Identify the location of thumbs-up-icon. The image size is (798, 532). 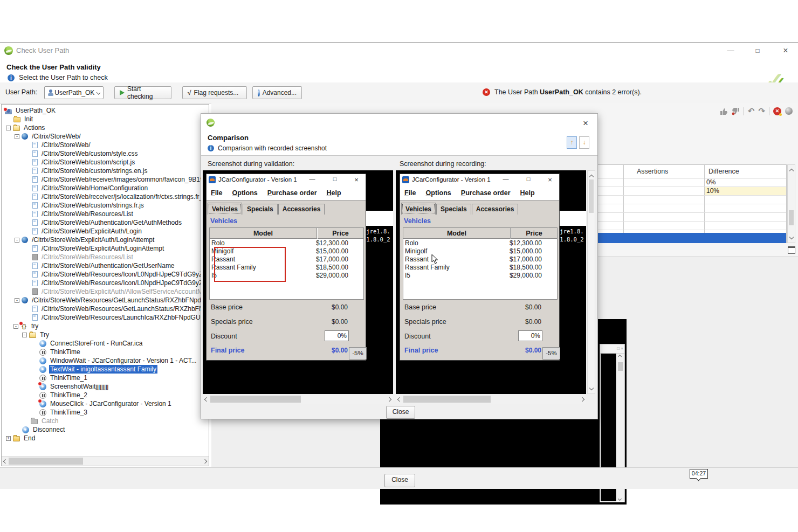
(724, 111).